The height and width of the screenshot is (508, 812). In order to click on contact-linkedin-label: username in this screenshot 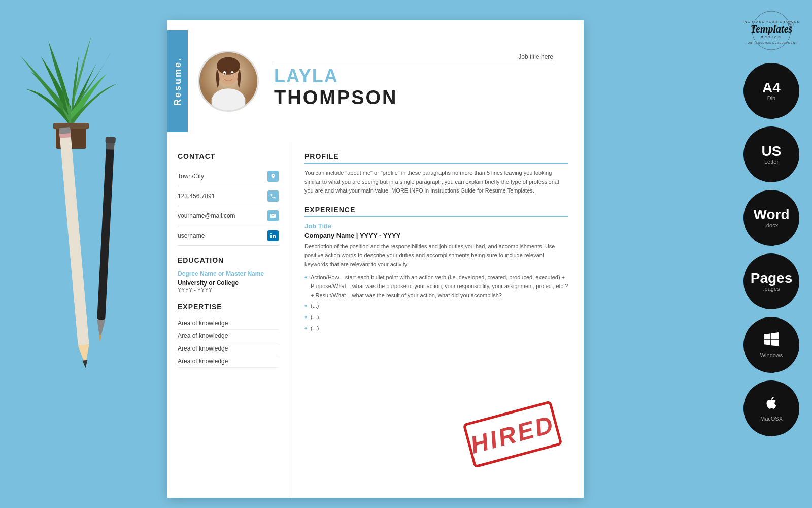, I will do `click(191, 236)`.